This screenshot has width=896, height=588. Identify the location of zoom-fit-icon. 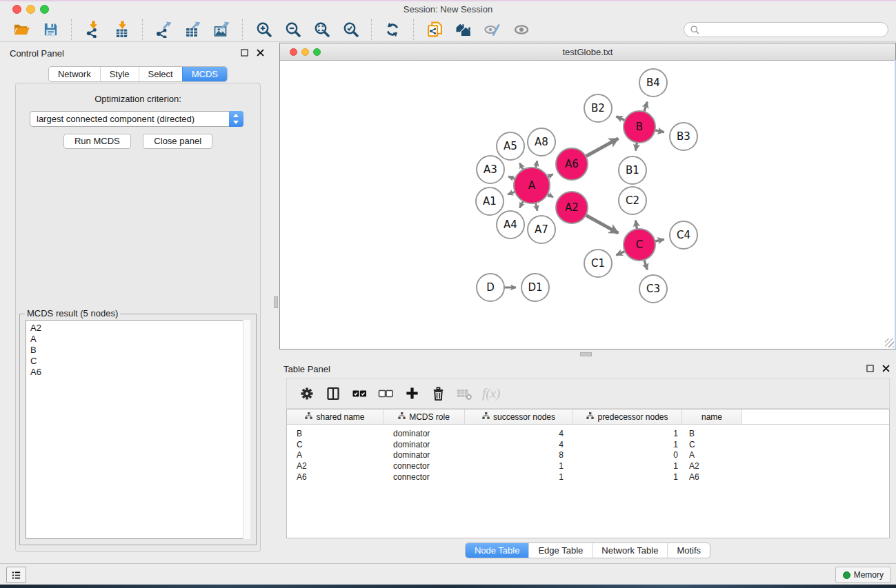
(321, 30).